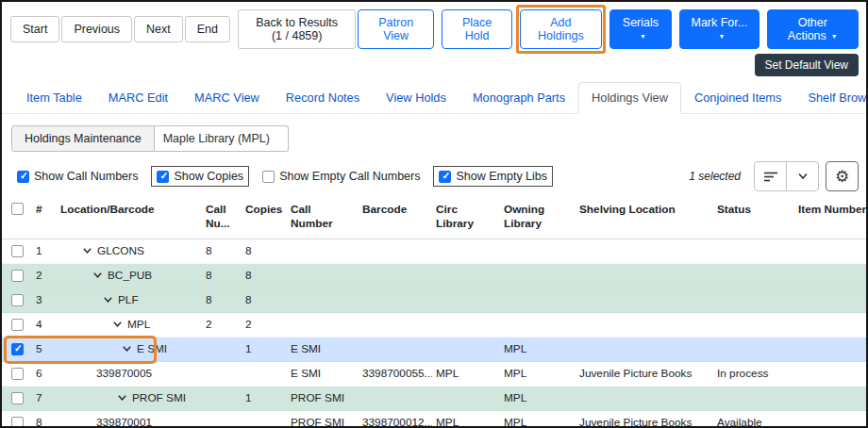 This screenshot has height=428, width=868. What do you see at coordinates (644, 373) in the screenshot?
I see `shelving-location-cell: Juvenile Picture Books` at bounding box center [644, 373].